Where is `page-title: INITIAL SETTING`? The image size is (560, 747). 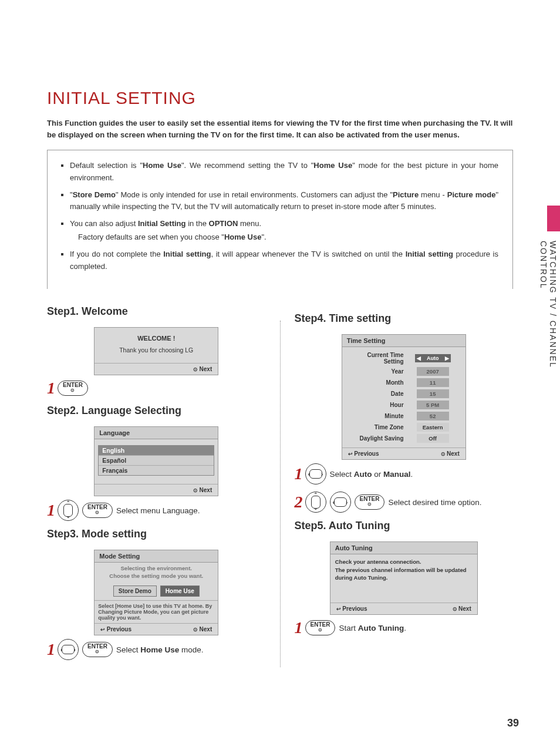 page-title: INITIAL SETTING is located at coordinates (280, 98).